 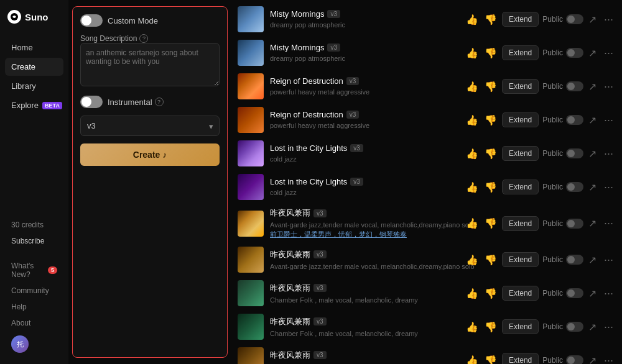 What do you see at coordinates (34, 307) in the screenshot?
I see `sidebar-item-help: Help` at bounding box center [34, 307].